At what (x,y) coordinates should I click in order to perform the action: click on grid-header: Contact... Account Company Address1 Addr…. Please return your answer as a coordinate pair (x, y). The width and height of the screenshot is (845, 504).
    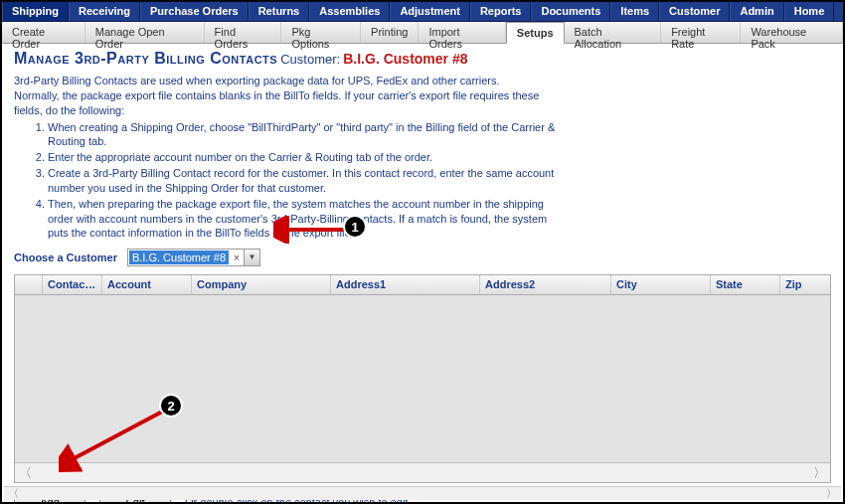
    Looking at the image, I should click on (422, 285).